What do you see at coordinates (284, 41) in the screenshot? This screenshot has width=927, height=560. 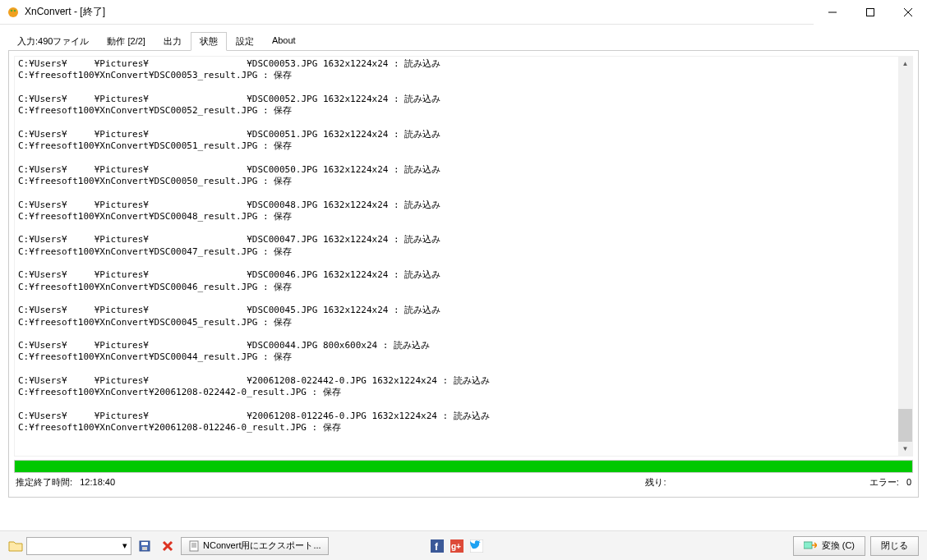 I see `tab-about: About` at bounding box center [284, 41].